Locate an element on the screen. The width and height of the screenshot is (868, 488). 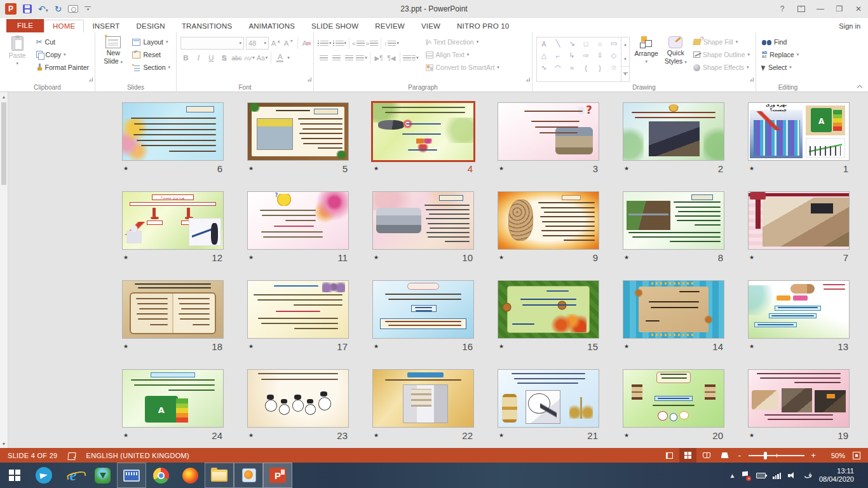
paste-button: Paste ▾ is located at coordinates (18, 58).